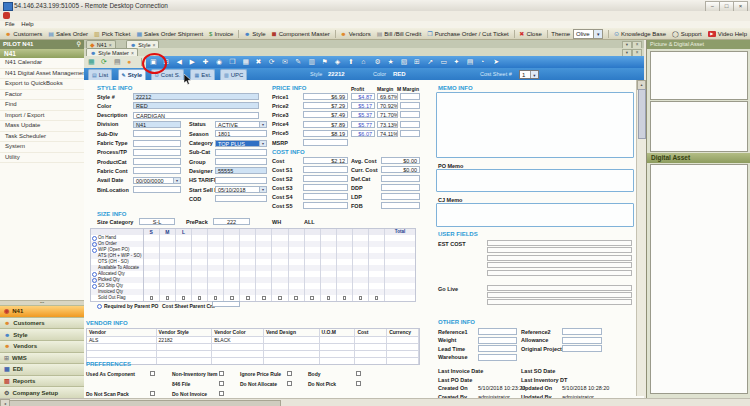 This screenshot has height=406, width=750. I want to click on field-price4: $7.89, so click(326, 124).